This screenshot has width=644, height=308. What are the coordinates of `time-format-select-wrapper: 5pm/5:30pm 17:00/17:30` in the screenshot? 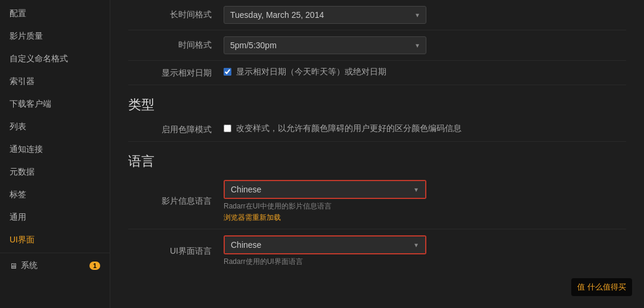 It's located at (325, 45).